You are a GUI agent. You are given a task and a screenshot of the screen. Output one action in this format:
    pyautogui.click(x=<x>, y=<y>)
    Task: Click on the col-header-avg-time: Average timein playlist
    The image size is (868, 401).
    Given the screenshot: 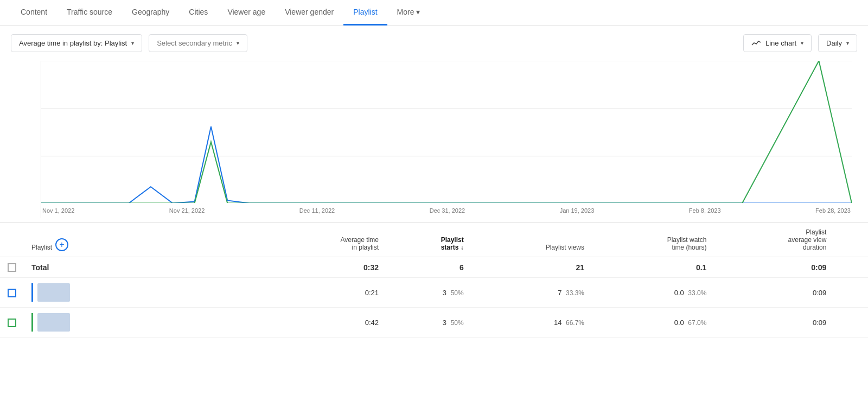 What is the action you would take?
    pyautogui.click(x=327, y=240)
    